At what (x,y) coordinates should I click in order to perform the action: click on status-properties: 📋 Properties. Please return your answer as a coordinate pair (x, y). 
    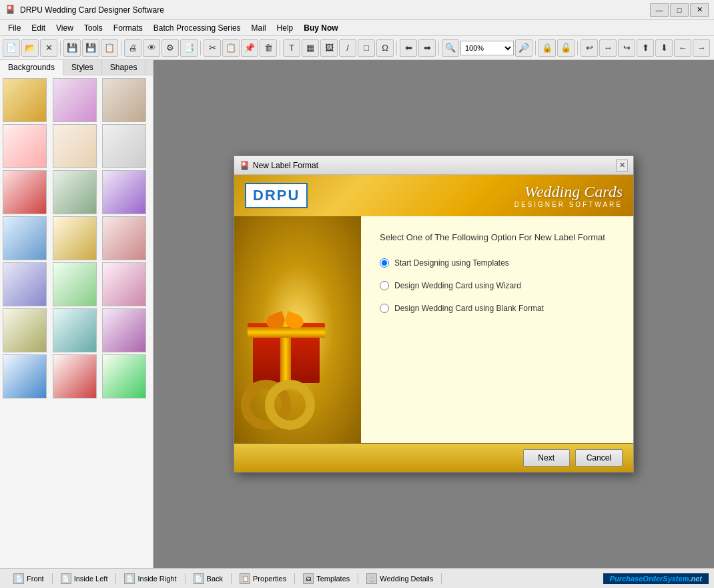
    Looking at the image, I should click on (263, 579).